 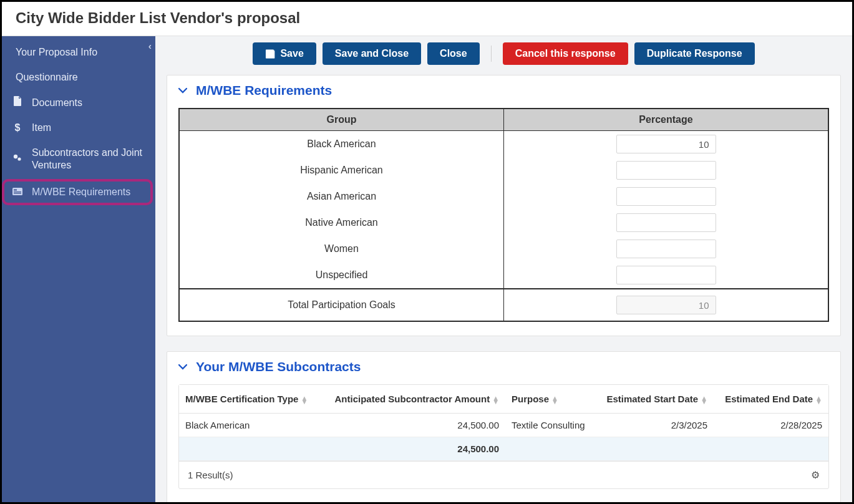 What do you see at coordinates (278, 367) in the screenshot?
I see `panel-title: Your M/WBE Subcontracts` at bounding box center [278, 367].